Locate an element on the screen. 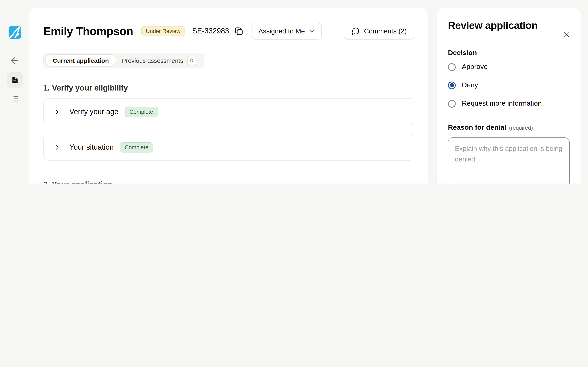 The image size is (588, 367). sidebar-item-list is located at coordinates (15, 99).